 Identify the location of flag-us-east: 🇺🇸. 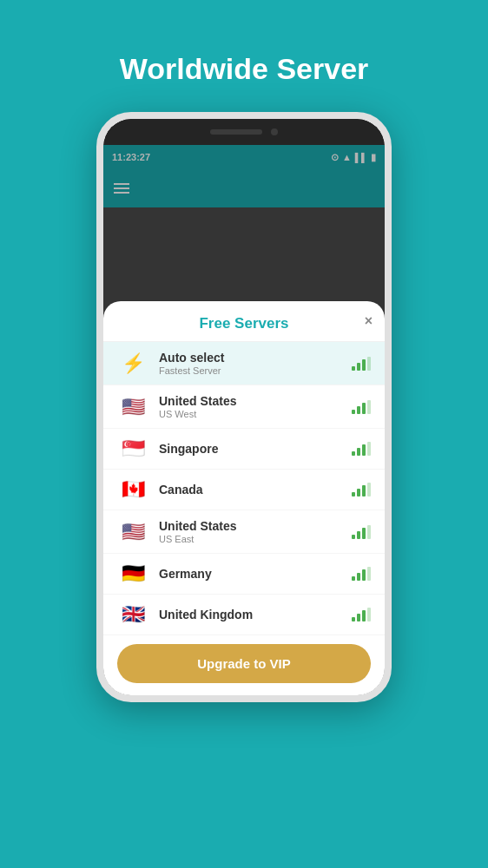
(133, 532).